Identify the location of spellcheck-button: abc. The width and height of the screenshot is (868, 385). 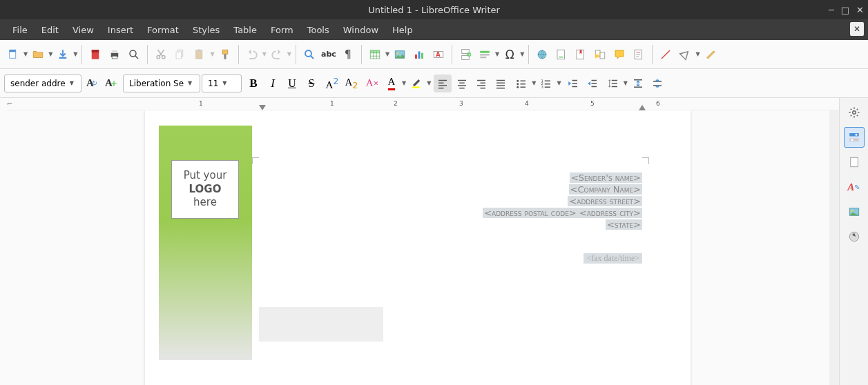
(329, 55).